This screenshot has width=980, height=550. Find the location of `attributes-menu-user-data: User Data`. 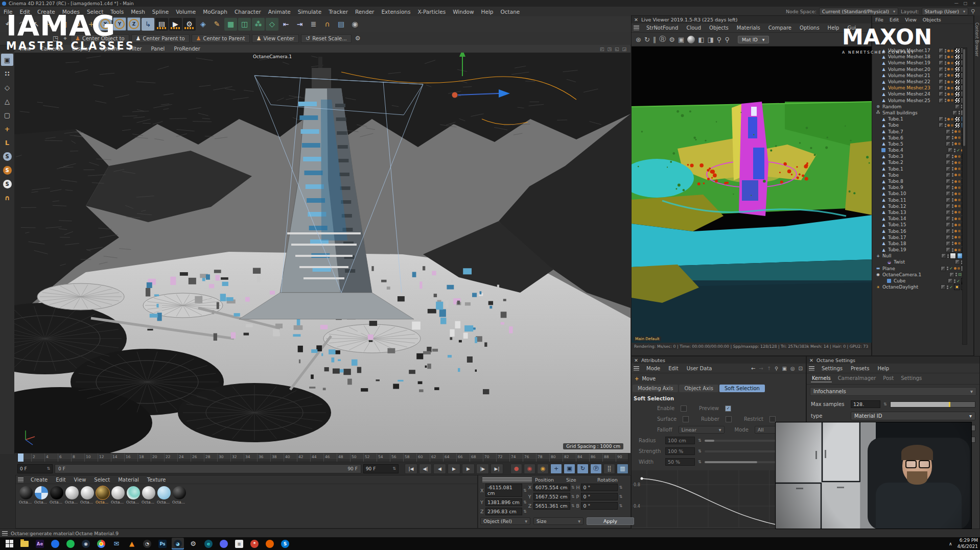

attributes-menu-user-data: User Data is located at coordinates (699, 369).